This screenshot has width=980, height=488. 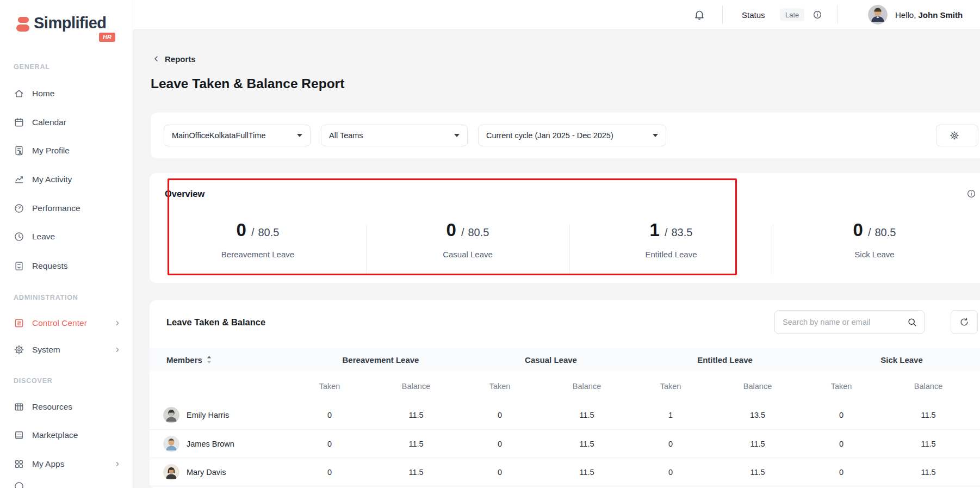 What do you see at coordinates (346, 135) in the screenshot?
I see `teams-dropdown-value: All Teams` at bounding box center [346, 135].